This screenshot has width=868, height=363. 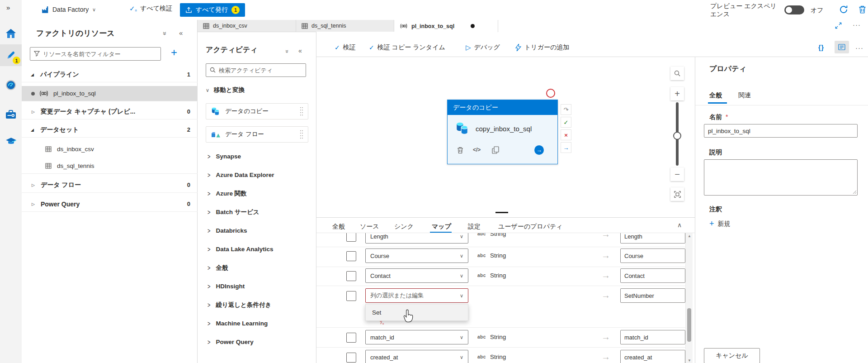 I want to click on port-completion-icon: →, so click(x=566, y=148).